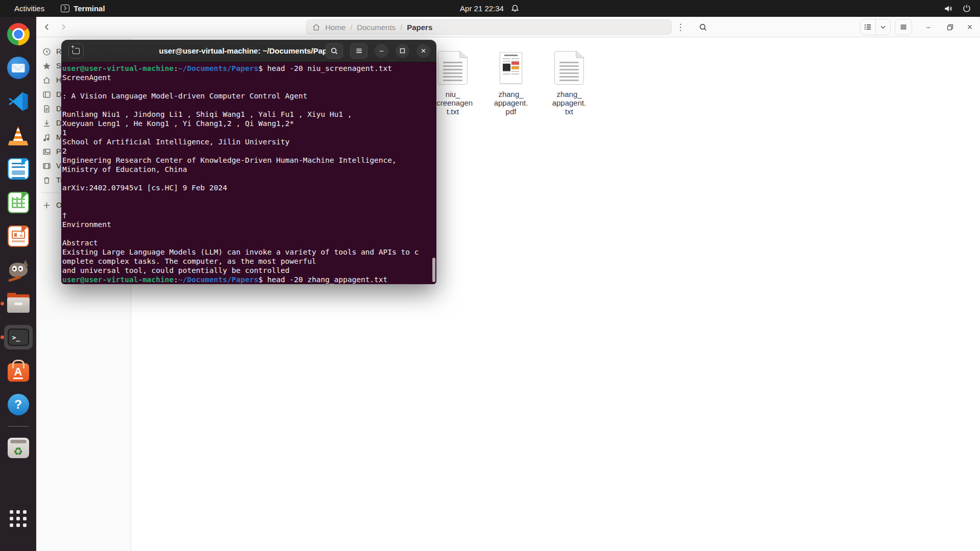 This screenshot has width=980, height=551. What do you see at coordinates (875, 27) in the screenshot?
I see `view-toggle-split-button` at bounding box center [875, 27].